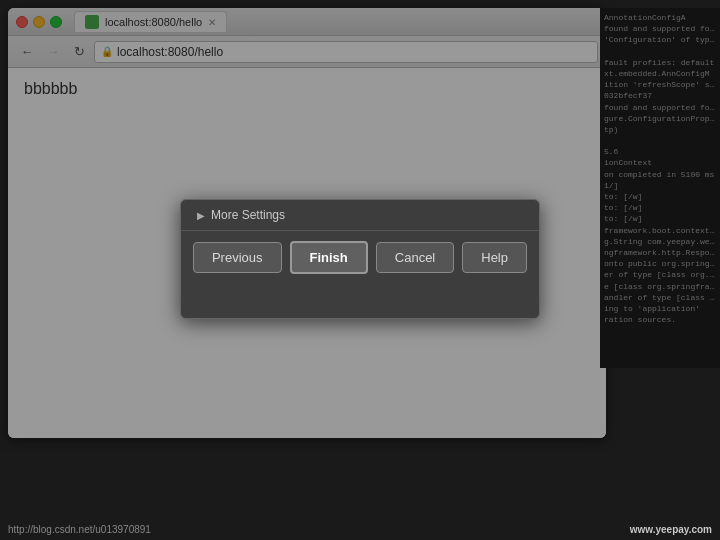 This screenshot has width=720, height=540. What do you see at coordinates (360, 216) in the screenshot?
I see `more-settings-row: ▶ More Settings` at bounding box center [360, 216].